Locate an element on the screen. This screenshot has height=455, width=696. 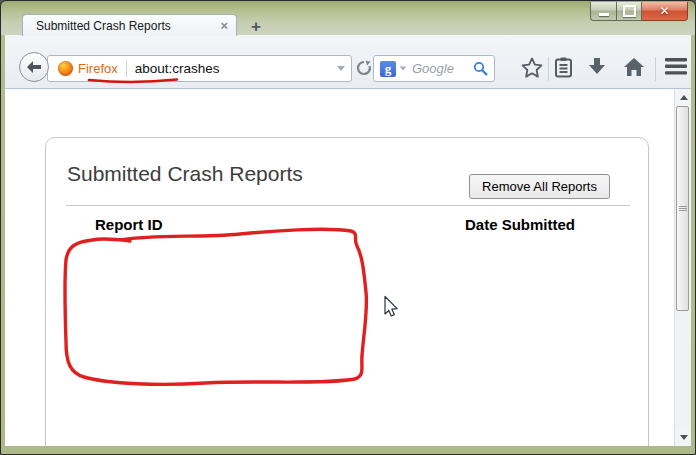
scrollbar-up-button is located at coordinates (683, 98).